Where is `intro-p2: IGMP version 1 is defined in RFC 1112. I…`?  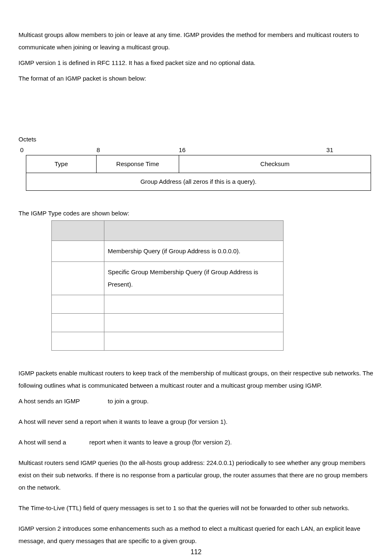
intro-p2: IGMP version 1 is defined in RFC 1112. I… is located at coordinates (196, 63).